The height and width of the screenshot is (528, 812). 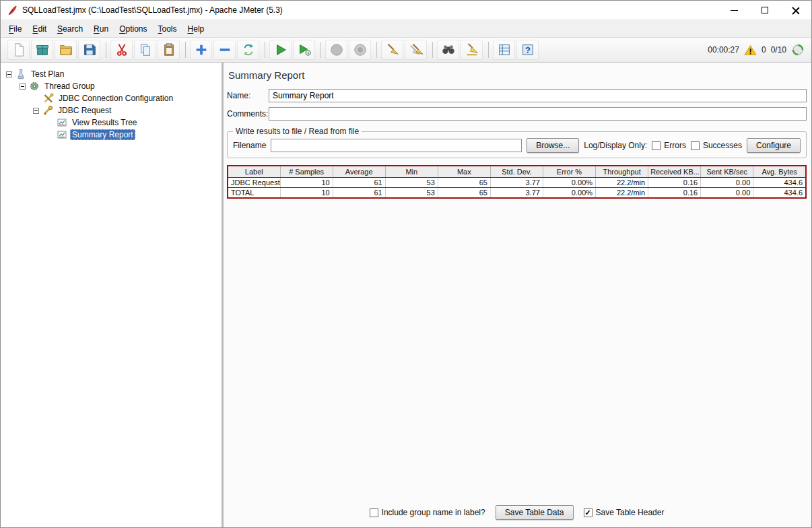 I want to click on save-table-header-checkbox: ✓ Save Table Header, so click(x=624, y=513).